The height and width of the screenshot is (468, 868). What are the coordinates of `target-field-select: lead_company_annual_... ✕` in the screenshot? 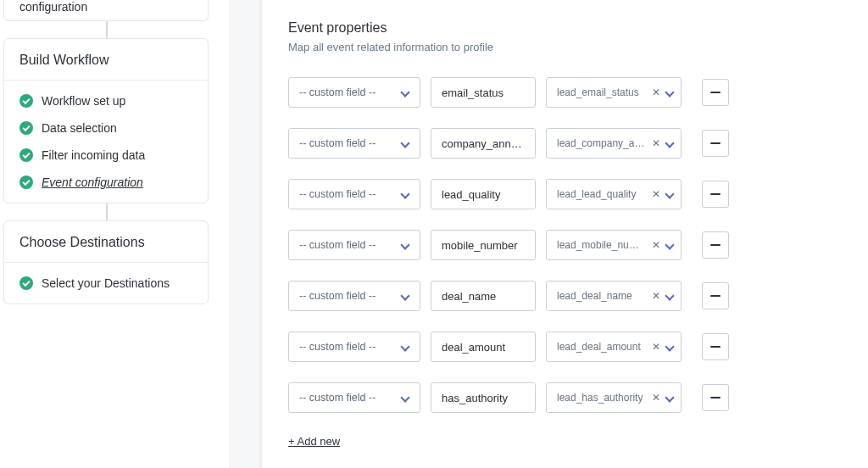 It's located at (614, 143).